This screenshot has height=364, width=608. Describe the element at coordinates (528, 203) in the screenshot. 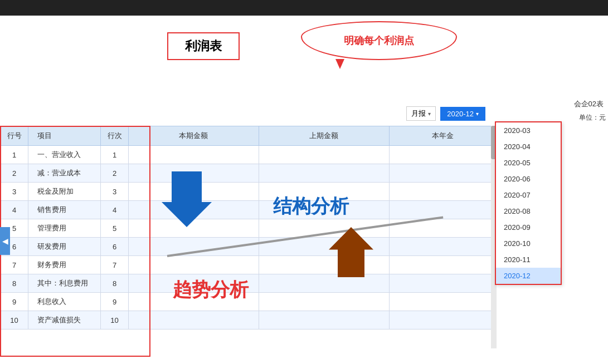

I see `date-dropdown: 2020-03 2020-04 2020-05 2020-06 2020-07 …` at that location.